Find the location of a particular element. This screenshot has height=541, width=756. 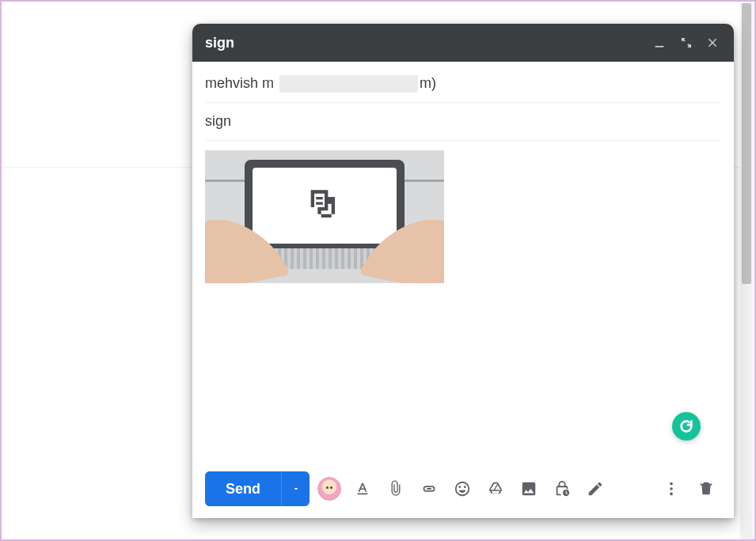

link-icon is located at coordinates (429, 489).